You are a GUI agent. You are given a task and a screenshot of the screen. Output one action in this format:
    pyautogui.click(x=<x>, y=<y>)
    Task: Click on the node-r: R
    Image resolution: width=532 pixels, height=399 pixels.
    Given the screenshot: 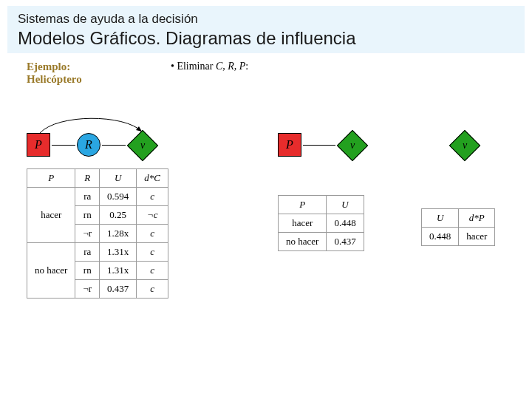 What is the action you would take?
    pyautogui.click(x=89, y=145)
    